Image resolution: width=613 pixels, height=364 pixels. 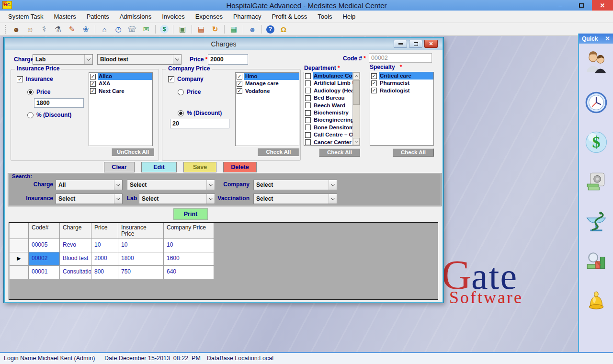 What do you see at coordinates (607, 38) in the screenshot?
I see `quick-sidebar-close-icon: ✕` at bounding box center [607, 38].